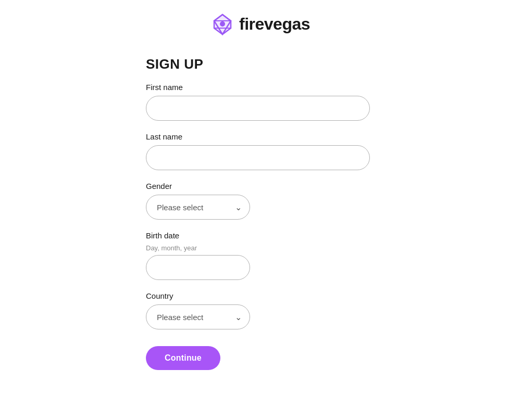 The width and height of the screenshot is (521, 420). I want to click on country-label: Country, so click(260, 296).